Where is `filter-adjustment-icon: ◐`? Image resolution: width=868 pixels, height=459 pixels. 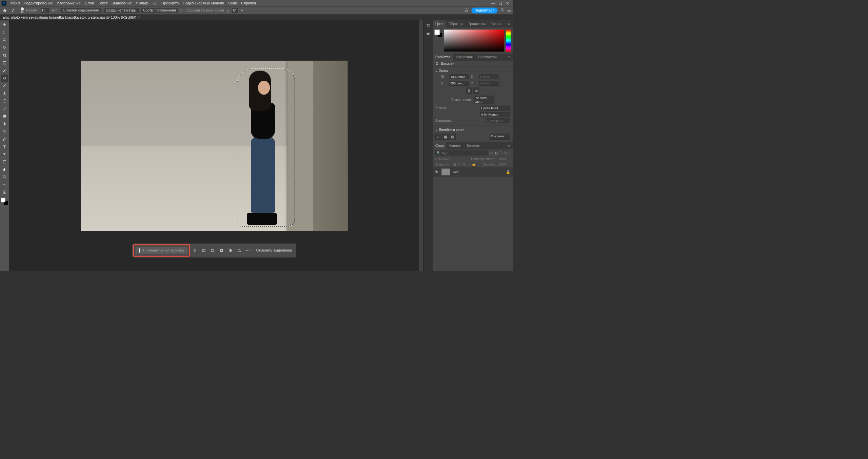 filter-adjustment-icon: ◐ is located at coordinates (496, 153).